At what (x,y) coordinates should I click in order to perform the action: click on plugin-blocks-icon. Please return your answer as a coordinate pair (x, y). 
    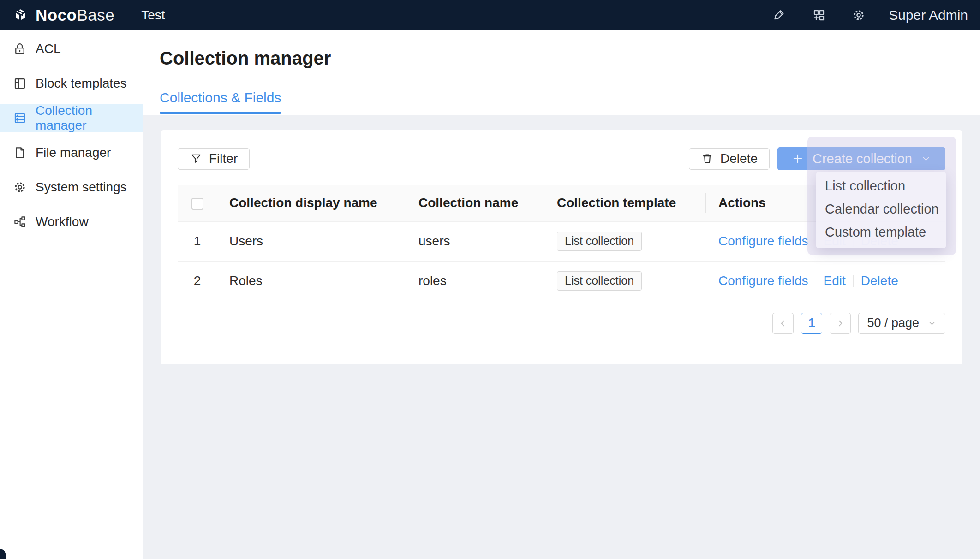
    Looking at the image, I should click on (819, 15).